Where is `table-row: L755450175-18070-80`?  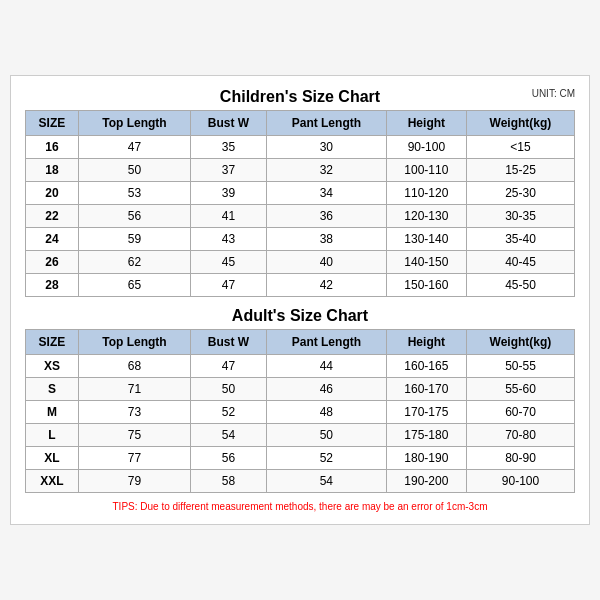 table-row: L755450175-18070-80 is located at coordinates (300, 436).